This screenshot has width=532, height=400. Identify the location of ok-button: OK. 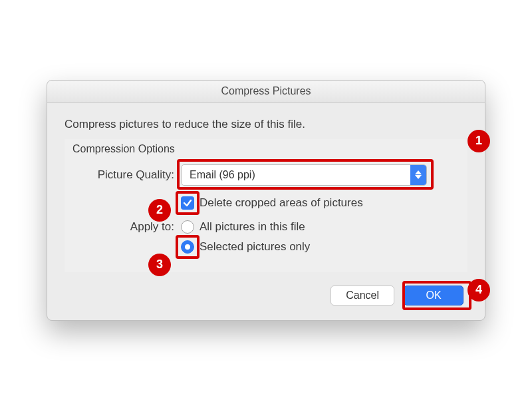
(434, 296).